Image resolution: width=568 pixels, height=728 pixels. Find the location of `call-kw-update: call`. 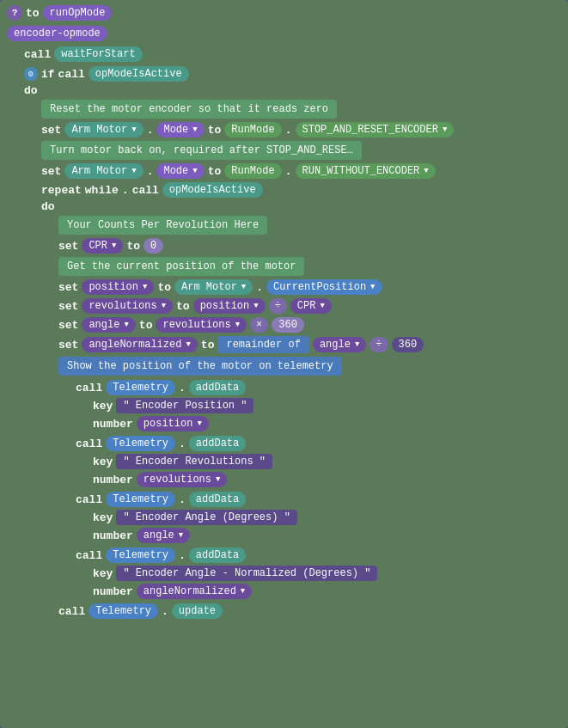

call-kw-update: call is located at coordinates (72, 612).